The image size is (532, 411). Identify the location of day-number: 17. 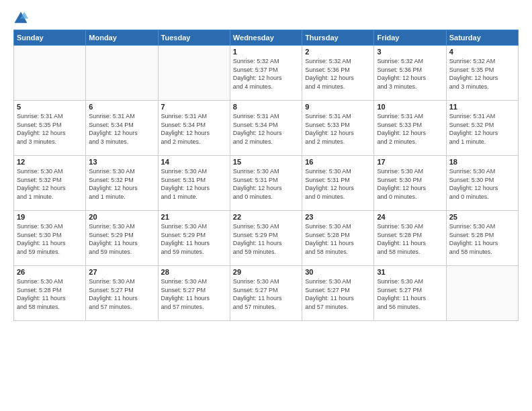
(410, 162).